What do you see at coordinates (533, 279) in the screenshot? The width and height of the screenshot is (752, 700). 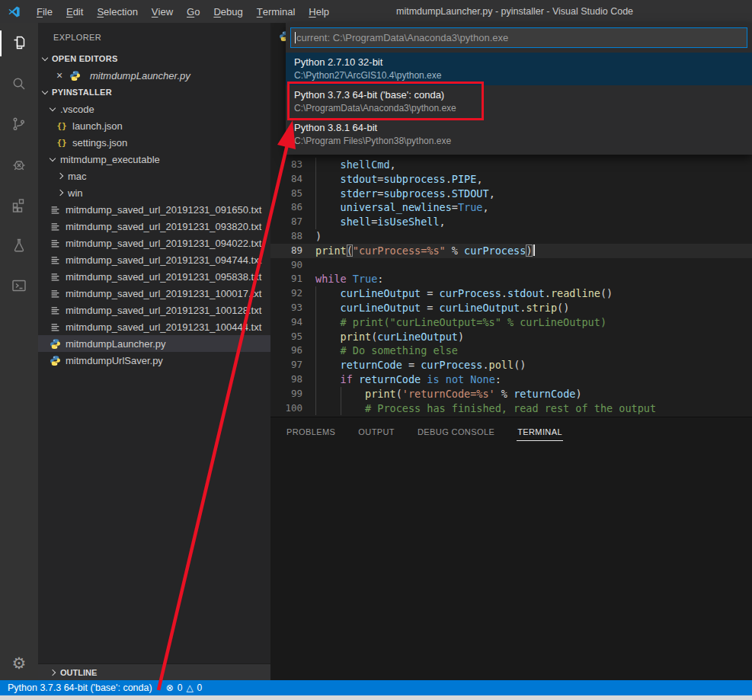 I see `code-text: while True:` at bounding box center [533, 279].